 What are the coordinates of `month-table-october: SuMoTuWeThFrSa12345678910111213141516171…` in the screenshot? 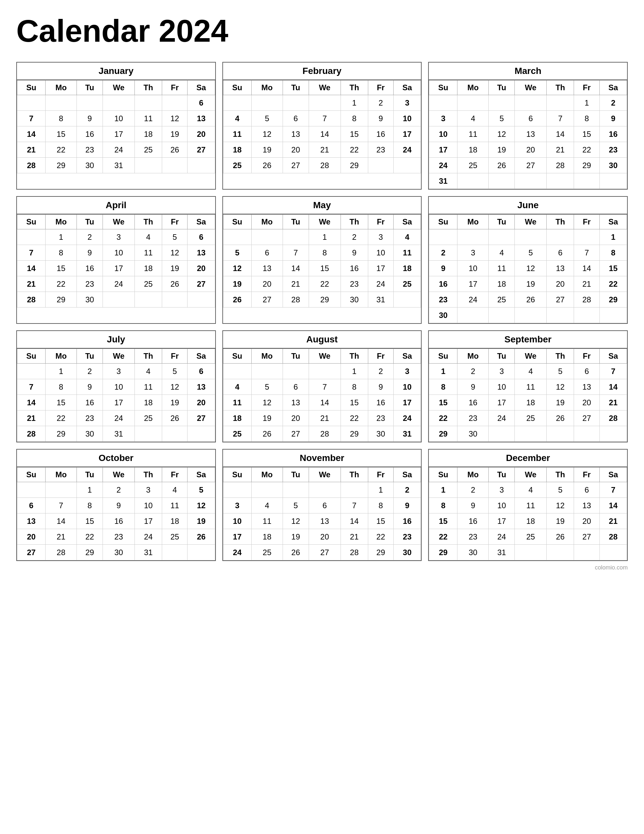 It's located at (116, 514).